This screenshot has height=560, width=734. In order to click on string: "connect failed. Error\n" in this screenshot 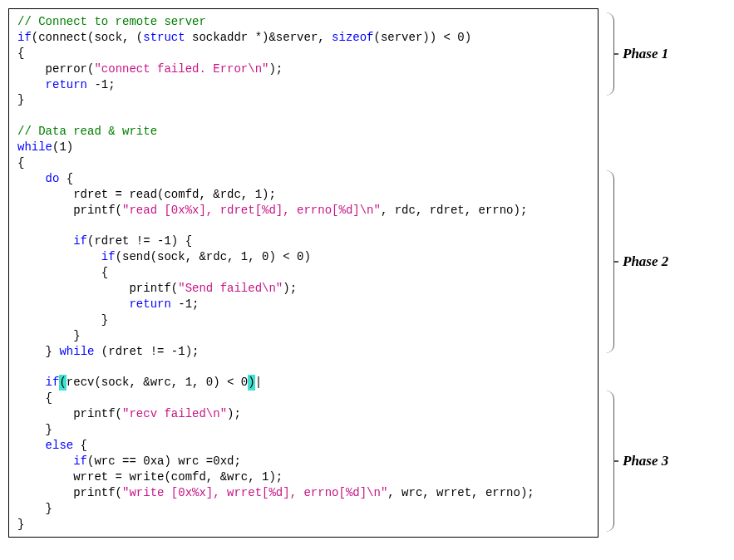, I will do `click(181, 70)`.